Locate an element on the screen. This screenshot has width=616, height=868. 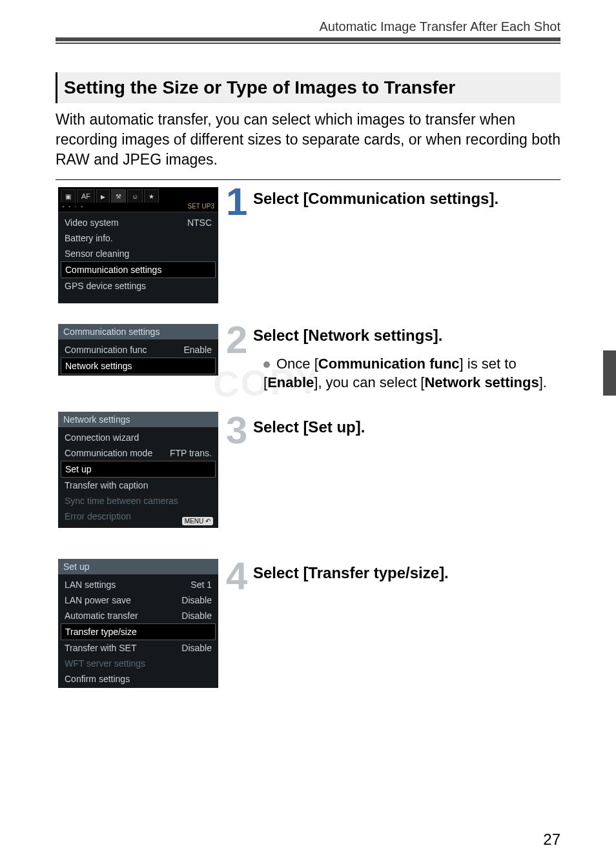
section-edge-tab is located at coordinates (610, 373).